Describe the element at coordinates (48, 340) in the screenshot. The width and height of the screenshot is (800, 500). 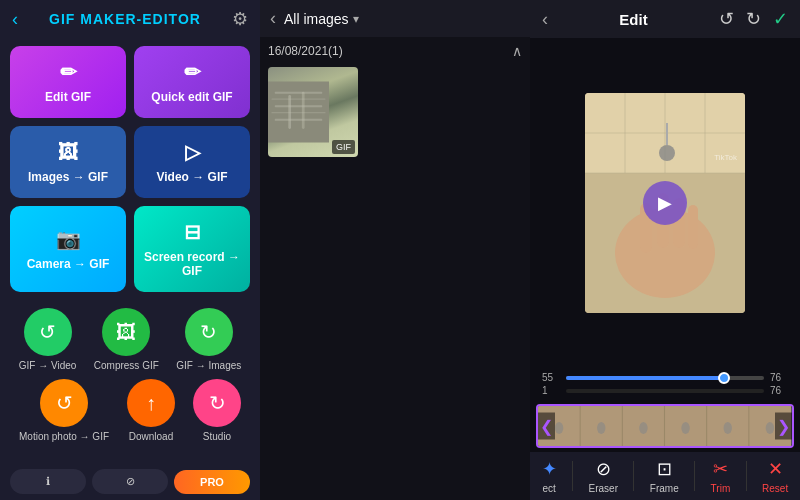
I see `gif-video-button: ↺ GIF → Video` at that location.